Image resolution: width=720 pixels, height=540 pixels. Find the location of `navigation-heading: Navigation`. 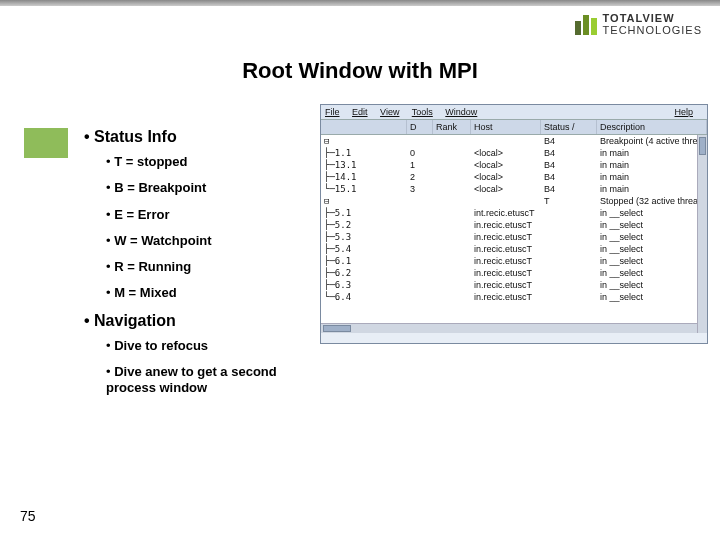

navigation-heading: Navigation is located at coordinates (194, 321).